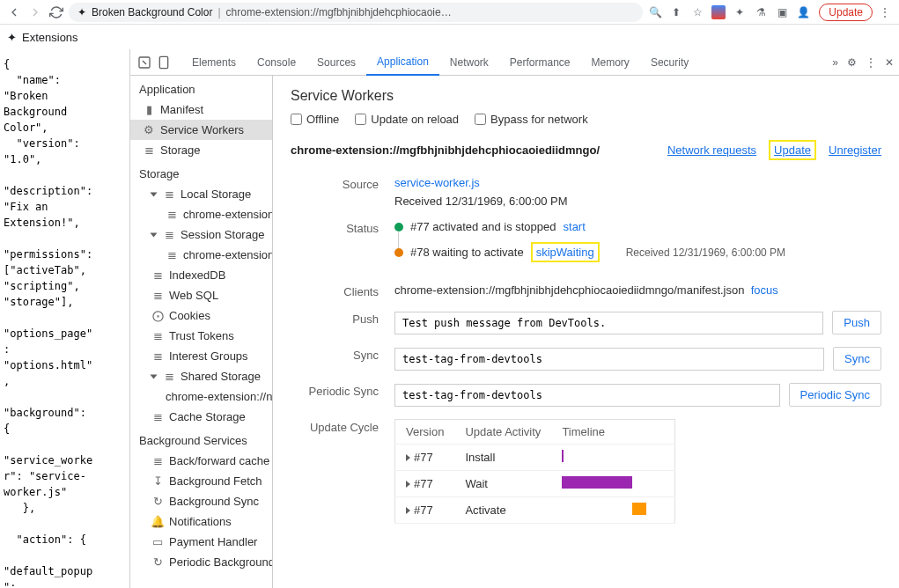 The height and width of the screenshot is (588, 899). Describe the element at coordinates (201, 521) in the screenshot. I see `sidebar-item-notifications: 🔔Notifications` at that location.